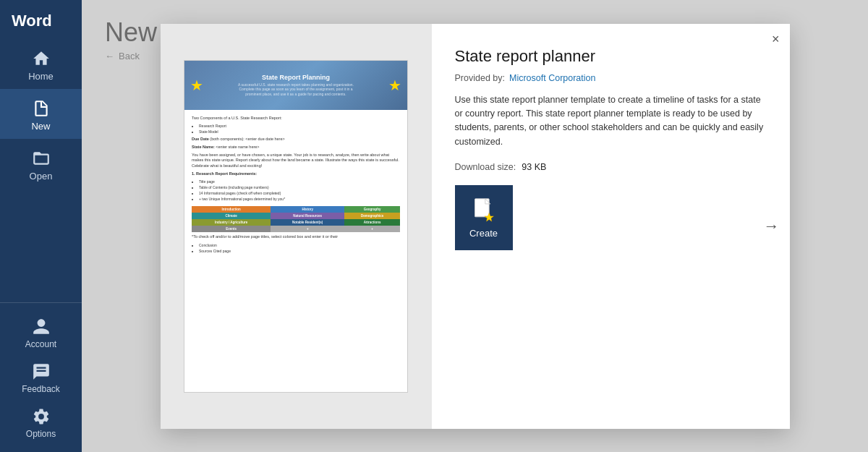  I want to click on provider-label: Provided by:, so click(480, 78).